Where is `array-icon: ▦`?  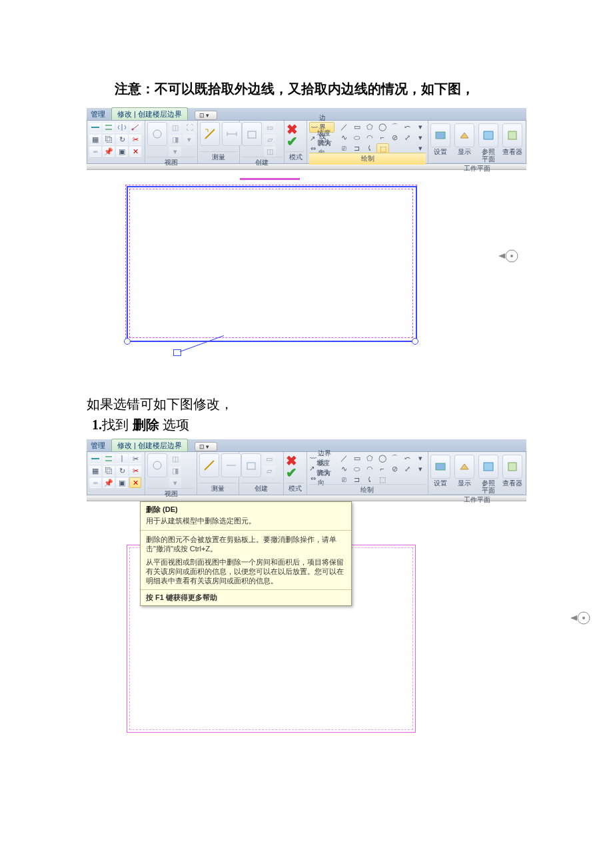
array-icon: ▦ is located at coordinates (95, 139).